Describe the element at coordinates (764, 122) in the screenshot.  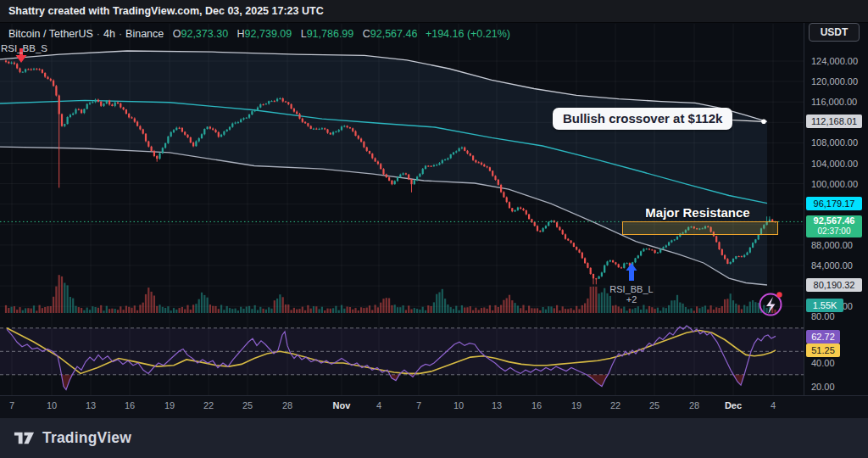
I see `band-end-dot` at that location.